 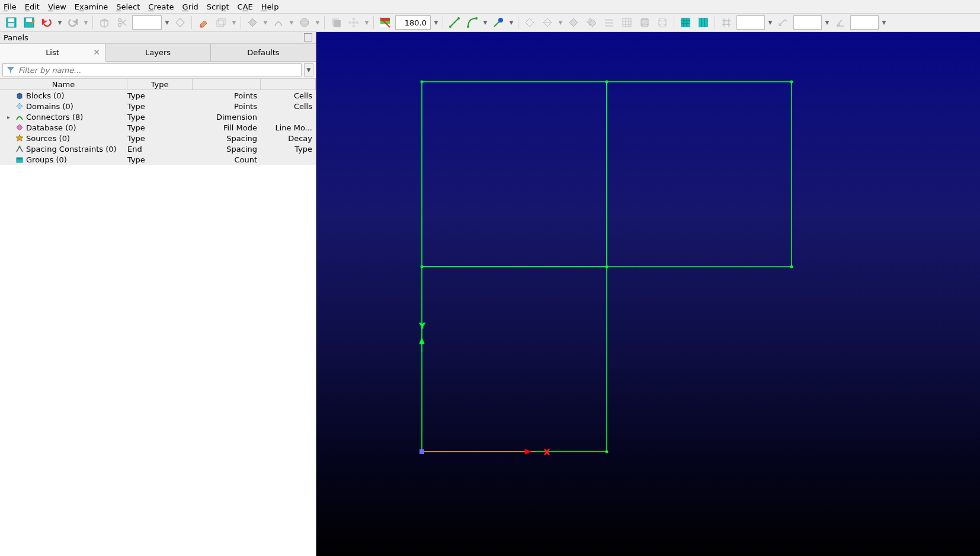 I want to click on expander-icon: ▸, so click(x=10, y=117).